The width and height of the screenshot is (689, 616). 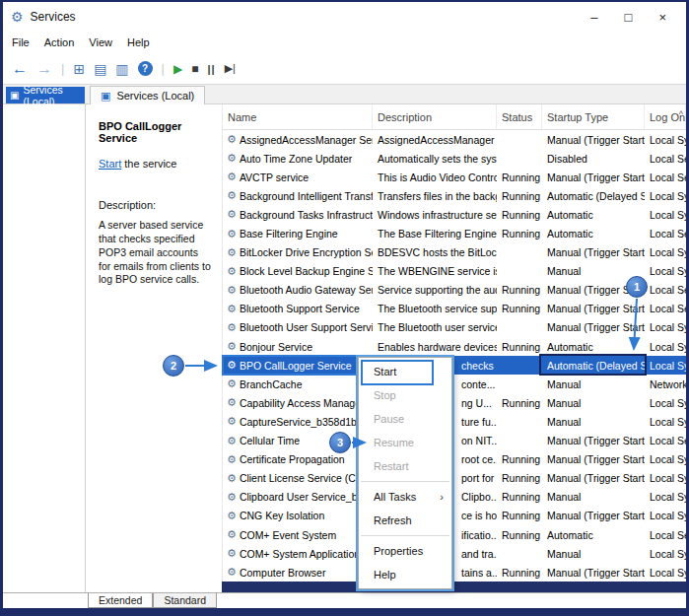 I want to click on table-row: ⚙AssignedAccessManager ServiceAssignedAc…, so click(x=454, y=140).